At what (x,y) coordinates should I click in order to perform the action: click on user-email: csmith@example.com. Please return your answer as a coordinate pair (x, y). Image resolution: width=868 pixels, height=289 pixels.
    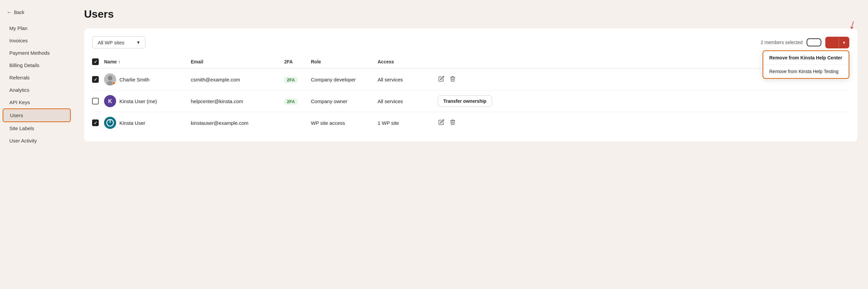
    Looking at the image, I should click on (237, 80).